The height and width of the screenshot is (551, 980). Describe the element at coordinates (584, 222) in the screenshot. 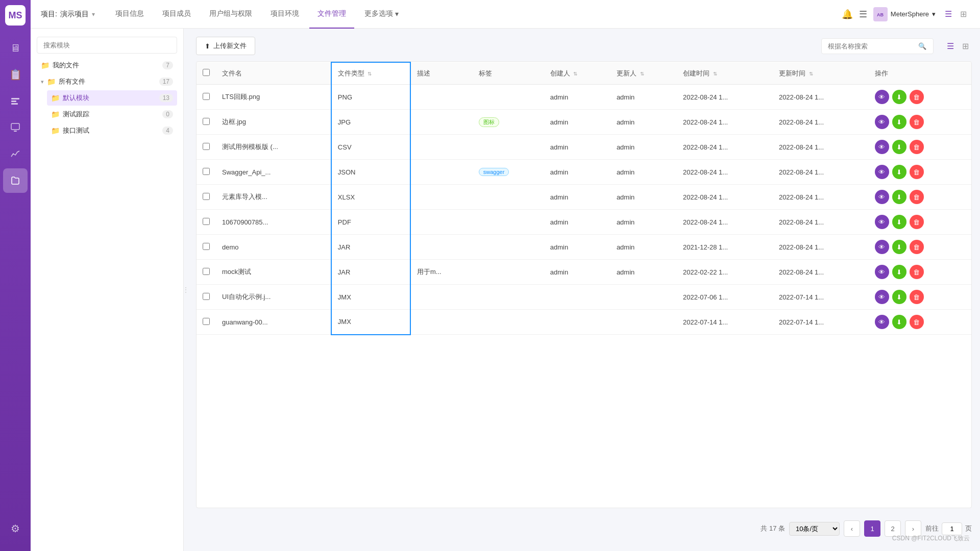

I see `table-row: 10670900785...PDFadminadmin2022-08-24 1.…` at that location.